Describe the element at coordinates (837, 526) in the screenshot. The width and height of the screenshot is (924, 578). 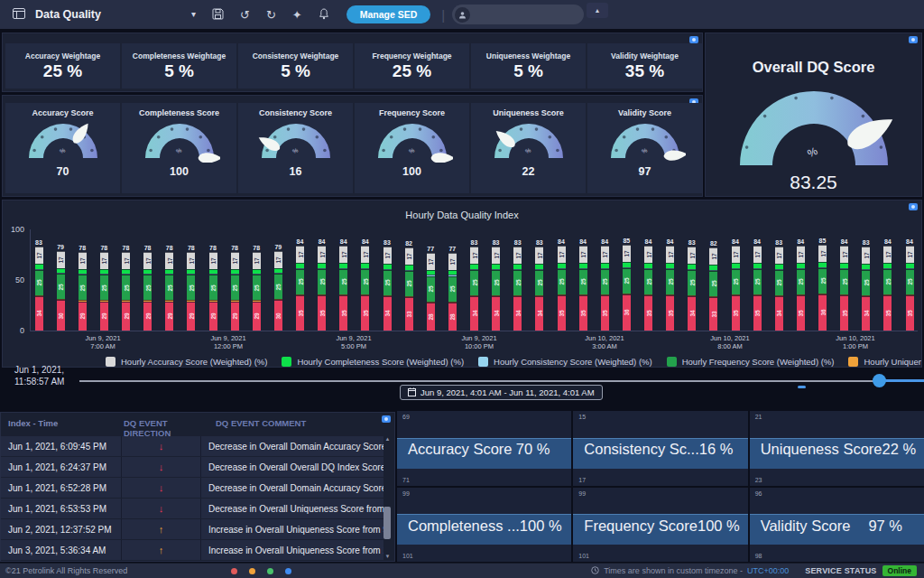
I see `score-card-row: Validity Score 97 %` at that location.